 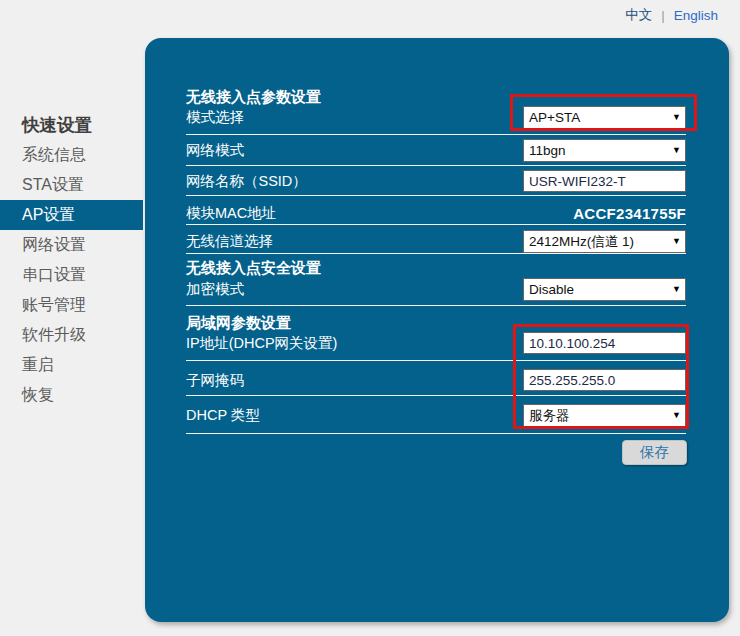 What do you see at coordinates (72, 395) in the screenshot?
I see `sidebar-item-restore: 恢复` at bounding box center [72, 395].